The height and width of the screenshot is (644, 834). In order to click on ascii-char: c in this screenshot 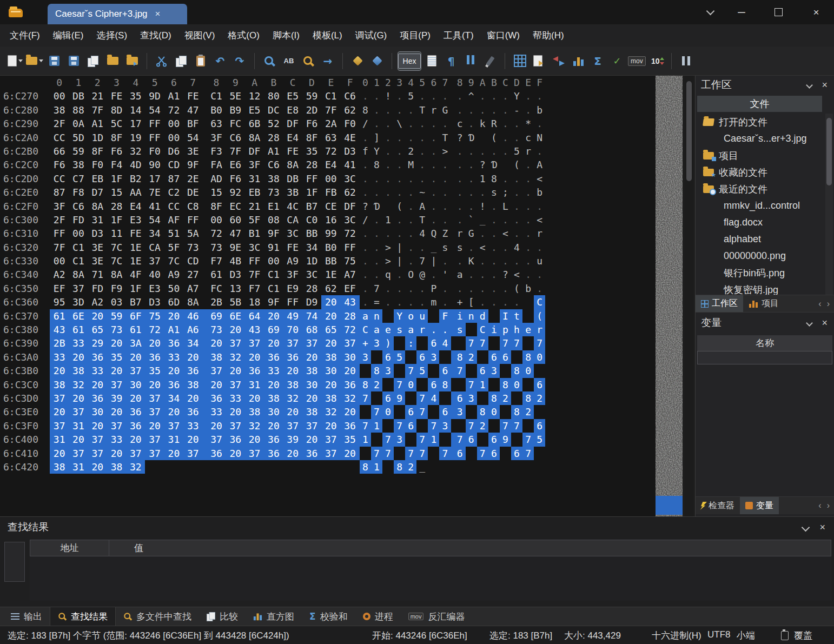, I will do `click(459, 123)`.